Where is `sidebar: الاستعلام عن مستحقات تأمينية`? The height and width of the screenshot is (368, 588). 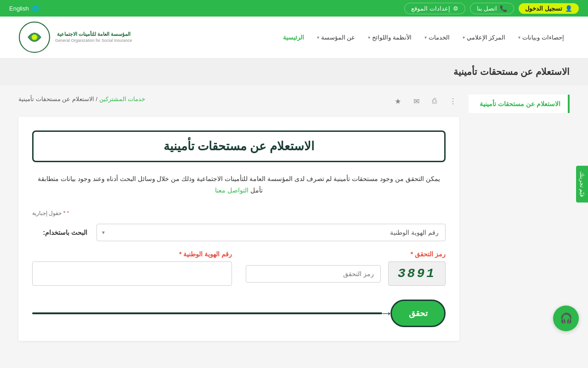
sidebar: الاستعلام عن مستحقات تأمينية is located at coordinates (519, 218).